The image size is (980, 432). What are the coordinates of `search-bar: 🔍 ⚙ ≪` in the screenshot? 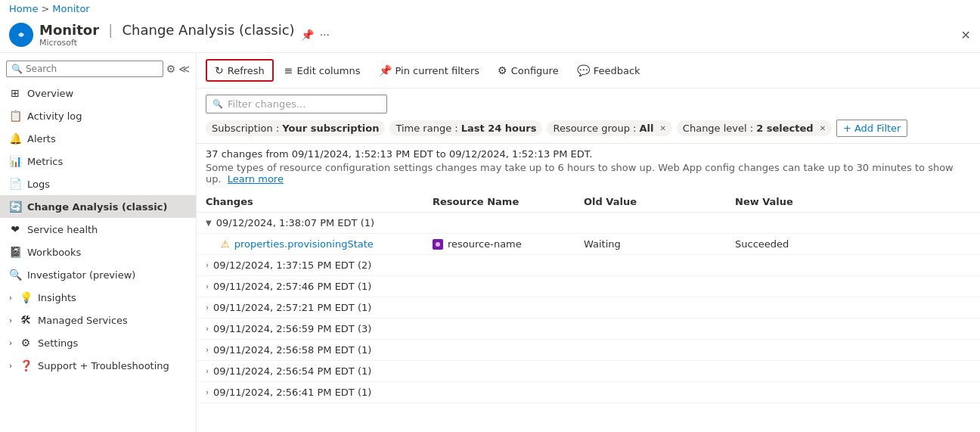 It's located at (98, 69).